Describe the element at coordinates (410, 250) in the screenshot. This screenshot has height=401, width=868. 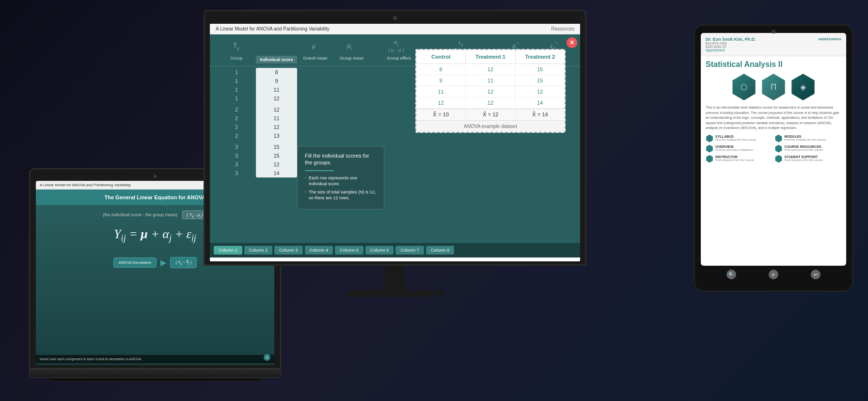
I see `nav-column-7: Column 7` at that location.